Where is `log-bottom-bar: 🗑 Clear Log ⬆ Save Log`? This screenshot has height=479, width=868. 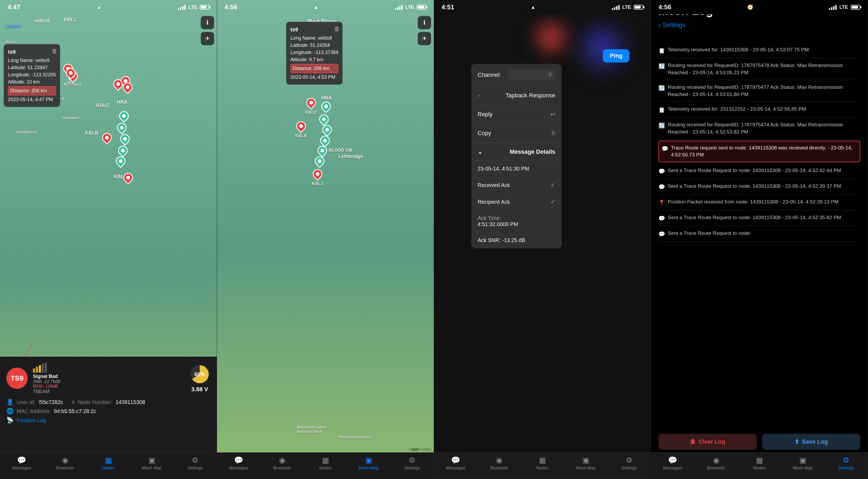 log-bottom-bar: 🗑 Clear Log ⬆ Save Log is located at coordinates (760, 442).